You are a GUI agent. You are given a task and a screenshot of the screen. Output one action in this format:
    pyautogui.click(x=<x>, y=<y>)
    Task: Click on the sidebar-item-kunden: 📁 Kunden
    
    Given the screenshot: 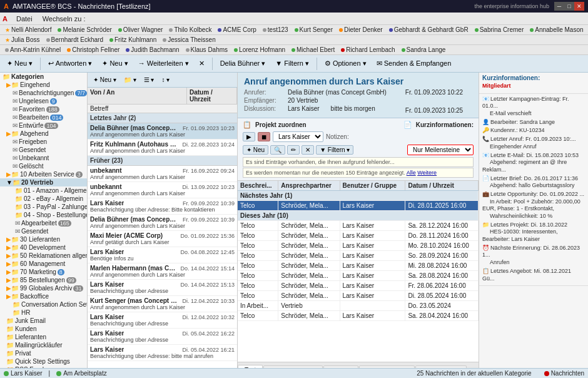 What is the action you would take?
    pyautogui.click(x=44, y=329)
    